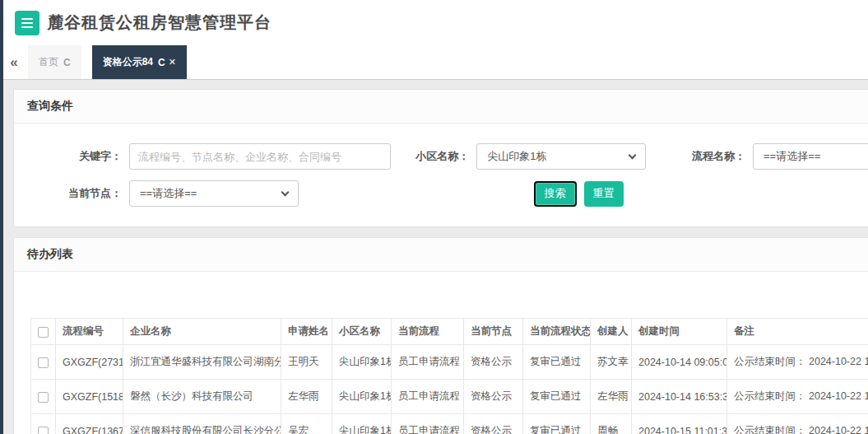  I want to click on tab-active-label: 资格公示84, so click(128, 63).